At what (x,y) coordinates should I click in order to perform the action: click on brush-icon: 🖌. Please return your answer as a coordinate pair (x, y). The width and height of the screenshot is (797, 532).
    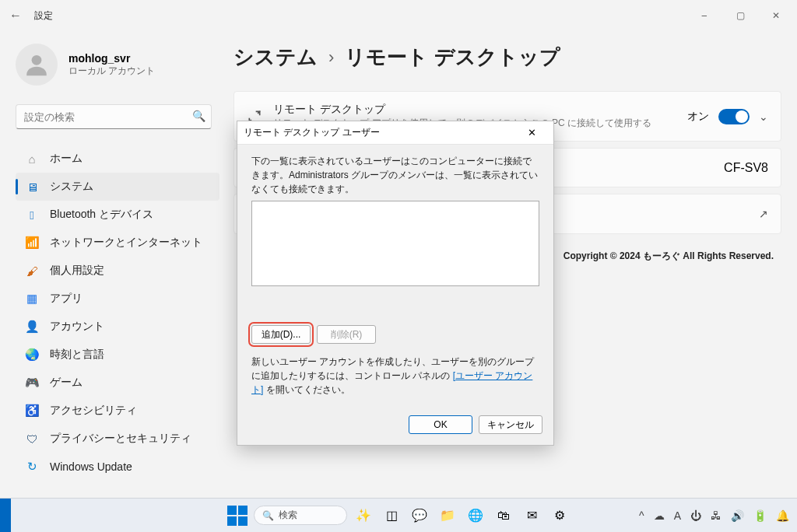
    Looking at the image, I should click on (32, 271).